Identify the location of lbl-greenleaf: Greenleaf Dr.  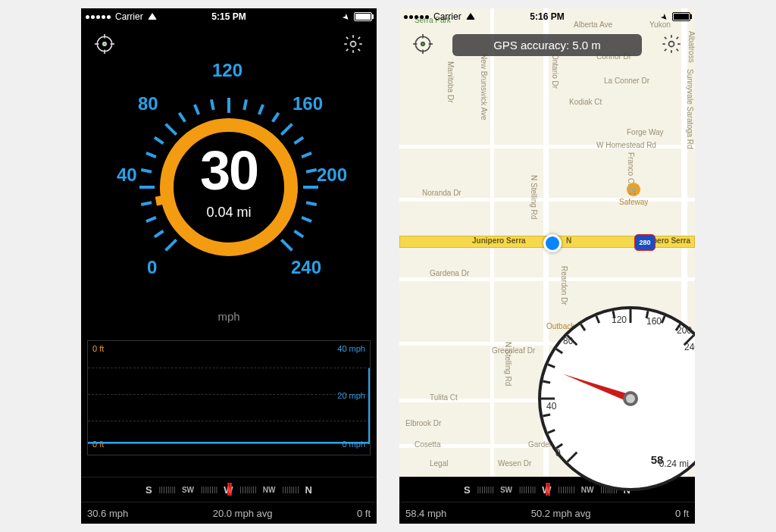
(514, 350).